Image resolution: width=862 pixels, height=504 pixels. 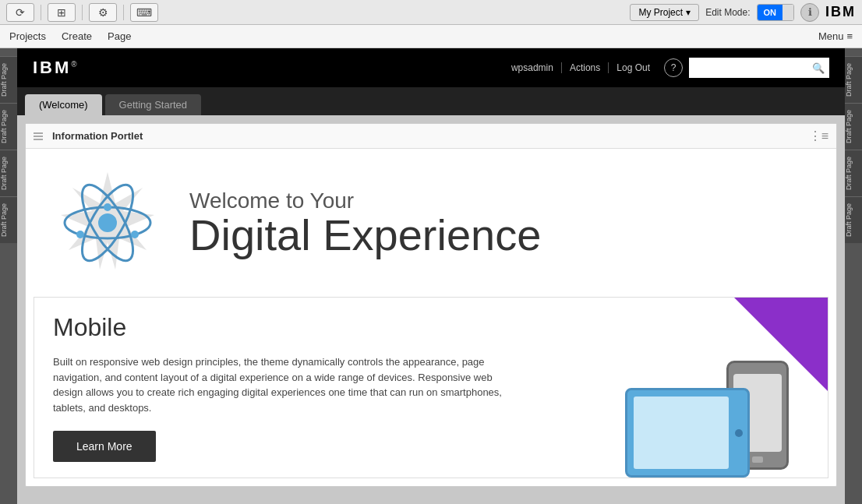 I want to click on ibm-logo-text: IBM, so click(x=51, y=67).